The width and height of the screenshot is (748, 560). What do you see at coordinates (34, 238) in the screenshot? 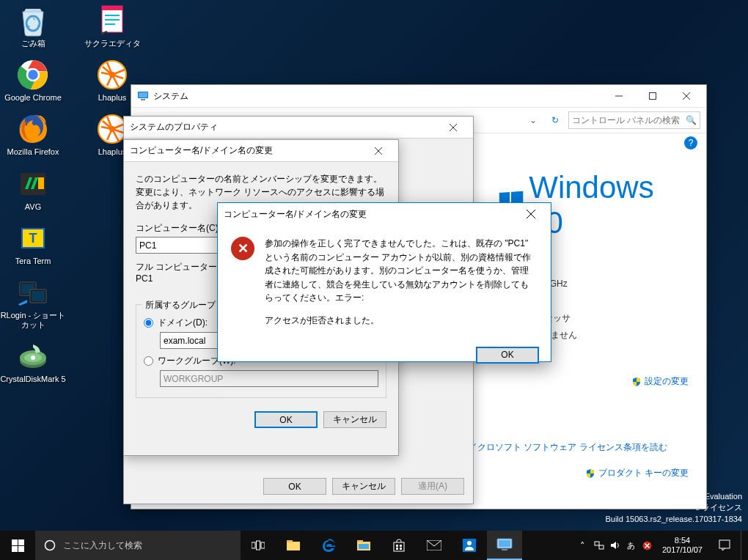
I see `svg-text: T` at bounding box center [34, 238].